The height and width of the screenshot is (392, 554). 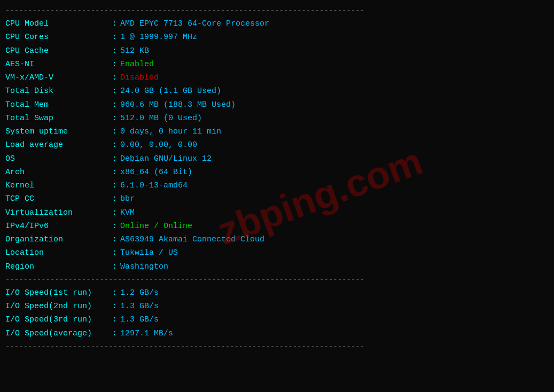 What do you see at coordinates (277, 78) in the screenshot?
I see `system-info-row: VM-x/AMD-V: Disabled` at bounding box center [277, 78].